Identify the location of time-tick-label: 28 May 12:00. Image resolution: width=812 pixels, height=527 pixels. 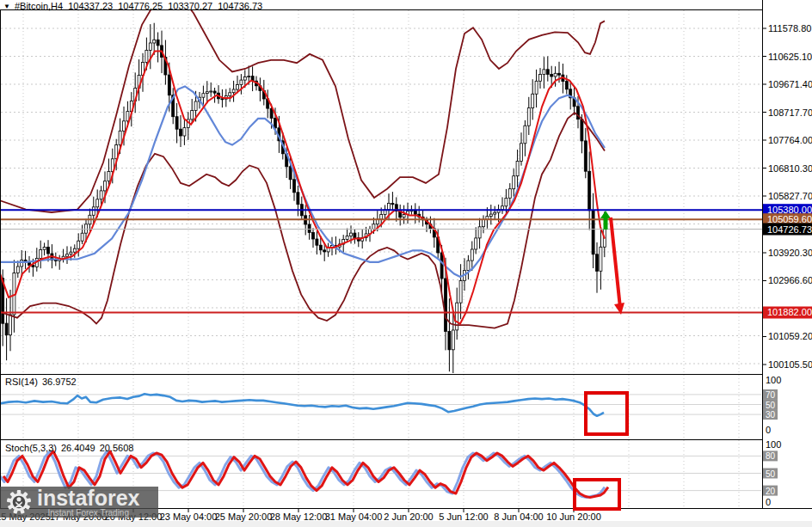
(299, 517).